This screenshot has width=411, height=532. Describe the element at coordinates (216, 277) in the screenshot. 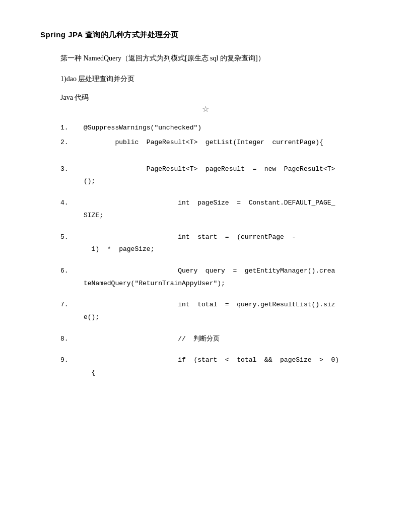

I see `code-line-6: 6. Query query = getEntityManager().crea…` at that location.